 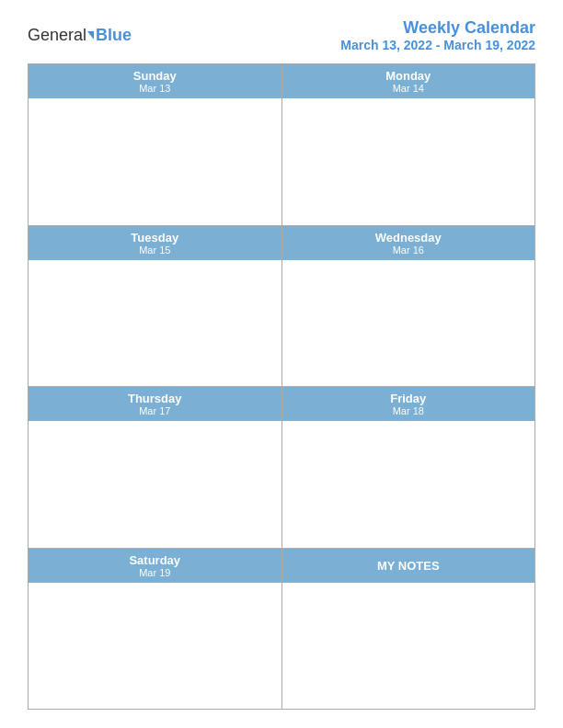 What do you see at coordinates (408, 324) in the screenshot?
I see `wednesday-body` at bounding box center [408, 324].